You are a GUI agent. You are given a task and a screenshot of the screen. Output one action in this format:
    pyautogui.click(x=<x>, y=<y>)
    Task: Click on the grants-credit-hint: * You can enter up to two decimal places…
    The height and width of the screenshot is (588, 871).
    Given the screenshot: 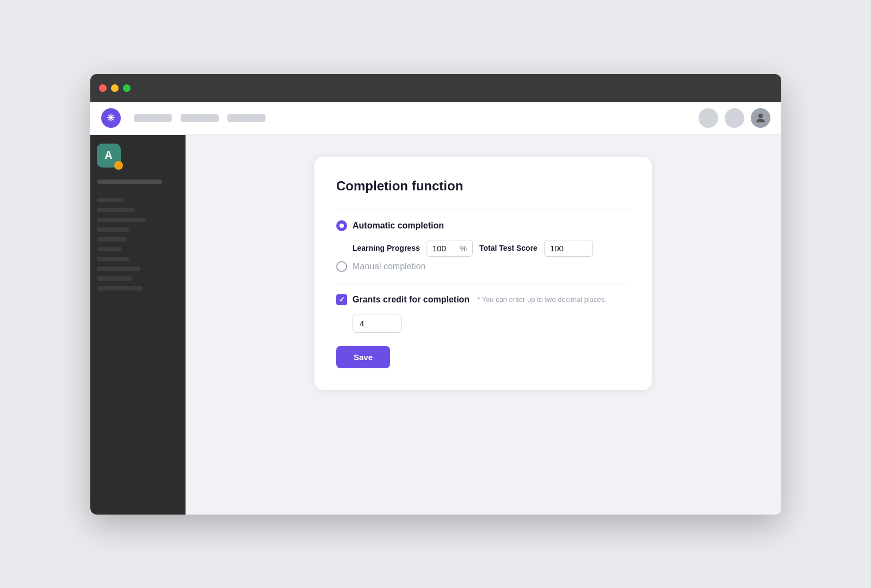 What is the action you would take?
    pyautogui.click(x=542, y=299)
    